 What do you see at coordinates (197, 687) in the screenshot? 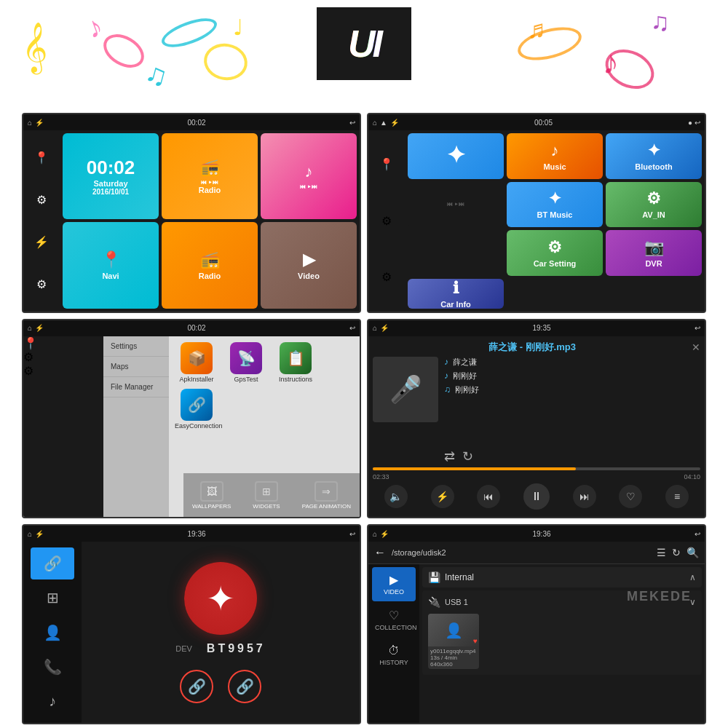
I see `bt-connect-btn: 🔗` at bounding box center [197, 687].